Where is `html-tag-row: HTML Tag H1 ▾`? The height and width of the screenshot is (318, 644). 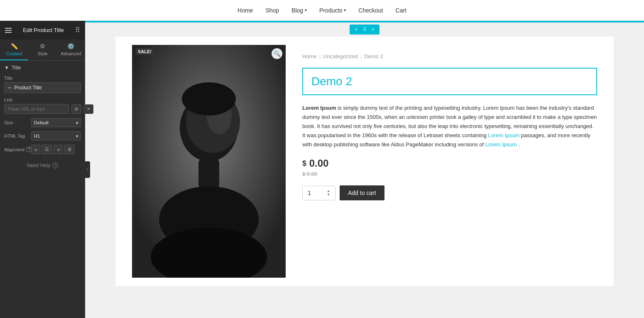
html-tag-row: HTML Tag H1 ▾ is located at coordinates (42, 136).